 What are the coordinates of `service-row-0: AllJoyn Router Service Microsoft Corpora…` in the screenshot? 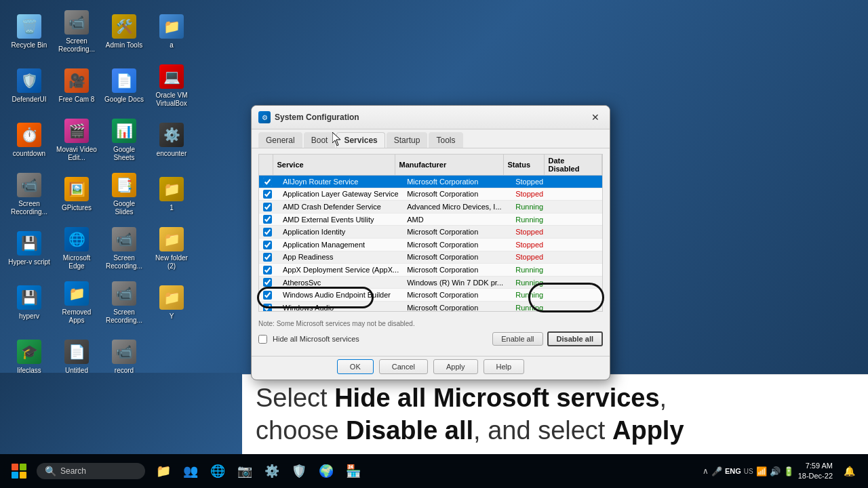 It's located at (431, 182).